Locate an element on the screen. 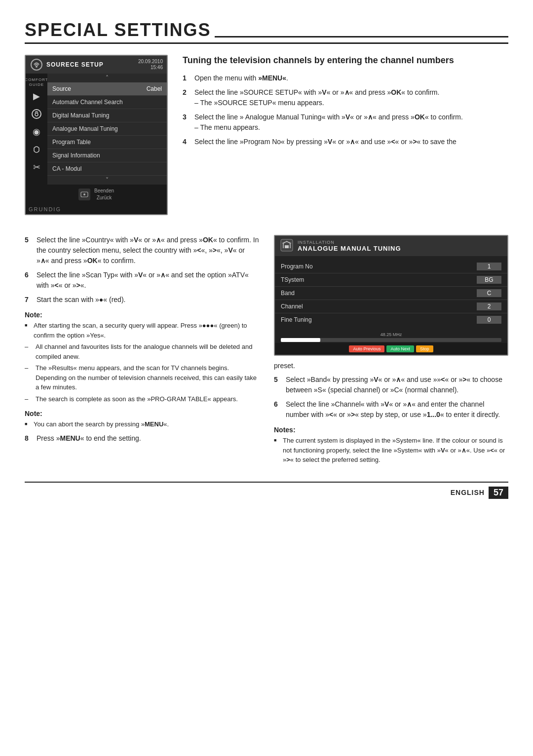 Image resolution: width=533 pixels, height=756 pixels. sidebar-icon-play: ▶ is located at coordinates (37, 96).